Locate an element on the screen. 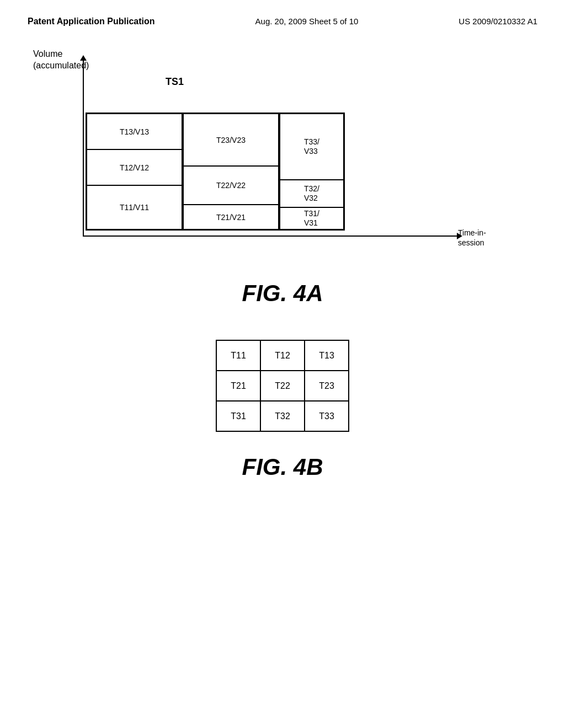 The width and height of the screenshot is (565, 728). fig4b-table: T11T12T13T21T22T23T31T32T33 is located at coordinates (282, 386).